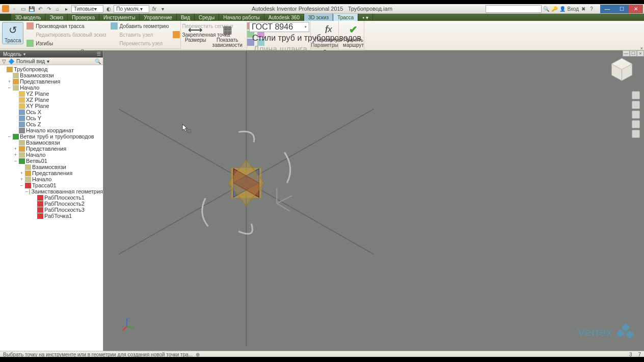  What do you see at coordinates (32, 9) in the screenshot?
I see `qat-save-icon: 💾` at bounding box center [32, 9].